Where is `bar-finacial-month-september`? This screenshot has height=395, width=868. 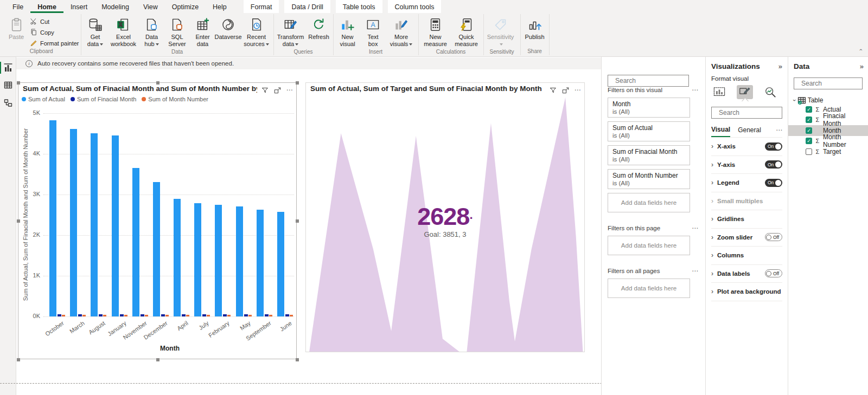 bar-finacial-month-september is located at coordinates (267, 315).